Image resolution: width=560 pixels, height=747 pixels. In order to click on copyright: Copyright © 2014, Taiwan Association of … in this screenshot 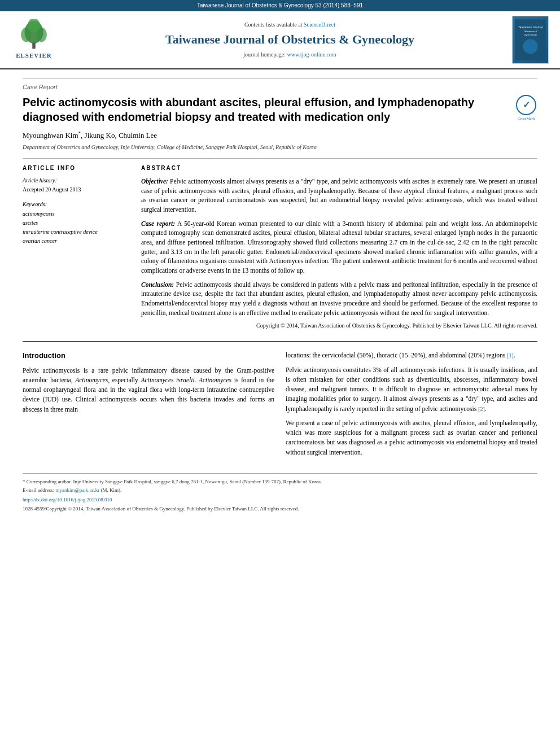, I will do `click(339, 326)`.